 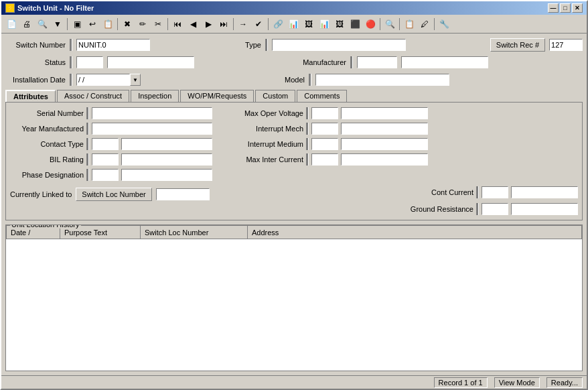 What do you see at coordinates (108, 24) in the screenshot?
I see `clipboard-button: 📋` at bounding box center [108, 24].